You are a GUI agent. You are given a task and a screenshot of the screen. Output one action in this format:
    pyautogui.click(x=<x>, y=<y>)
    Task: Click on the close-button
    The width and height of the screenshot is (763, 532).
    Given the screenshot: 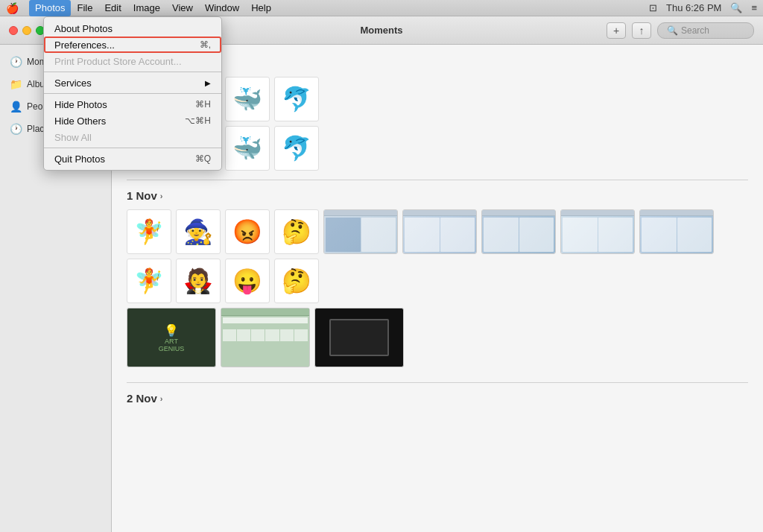 What is the action you would take?
    pyautogui.click(x=13, y=31)
    